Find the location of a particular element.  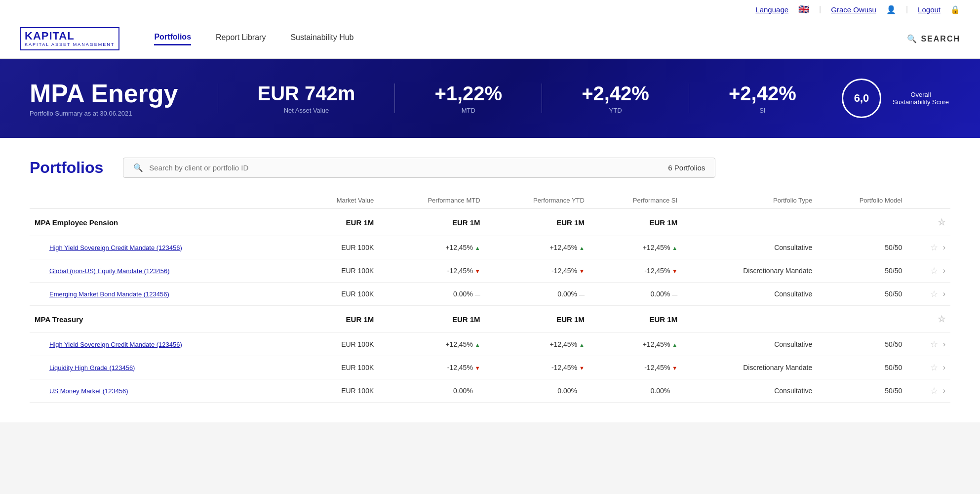

language-link: Language is located at coordinates (772, 10).